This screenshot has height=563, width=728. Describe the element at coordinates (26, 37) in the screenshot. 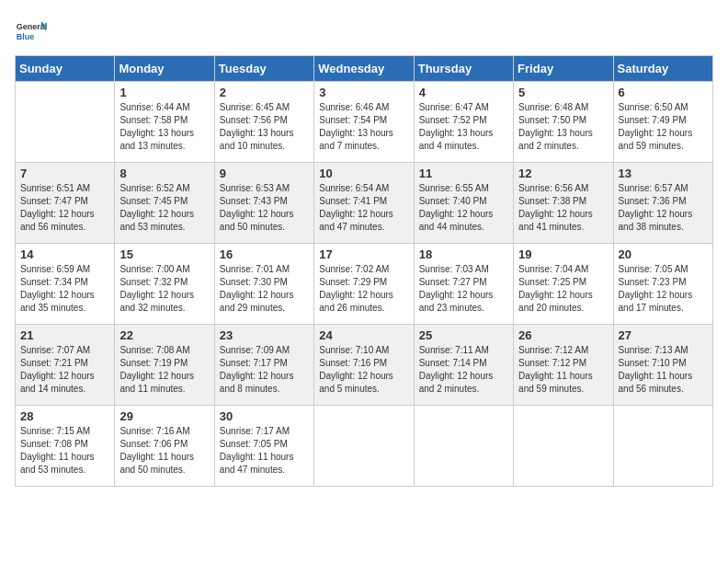

I see `svg-text: Blue` at that location.